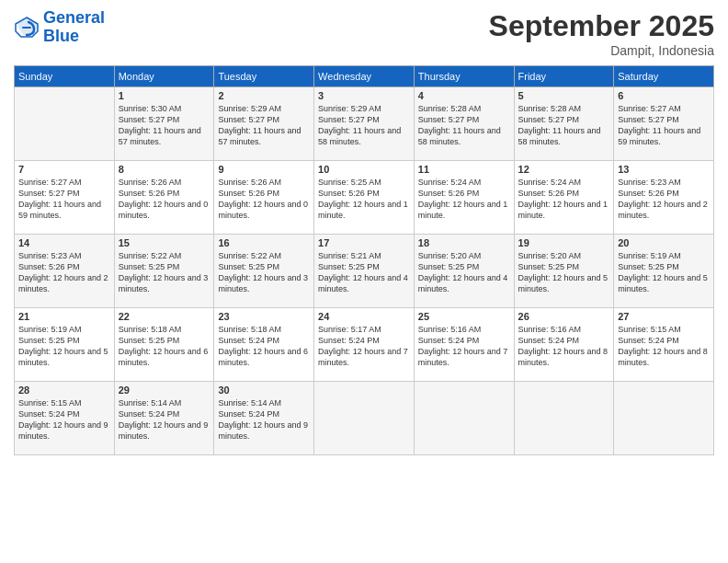 The width and height of the screenshot is (728, 563). Describe the element at coordinates (463, 345) in the screenshot. I see `calendar-cell: 25Sunrise: 5:16 AMSunset: 5:24 PMDayligh…` at that location.